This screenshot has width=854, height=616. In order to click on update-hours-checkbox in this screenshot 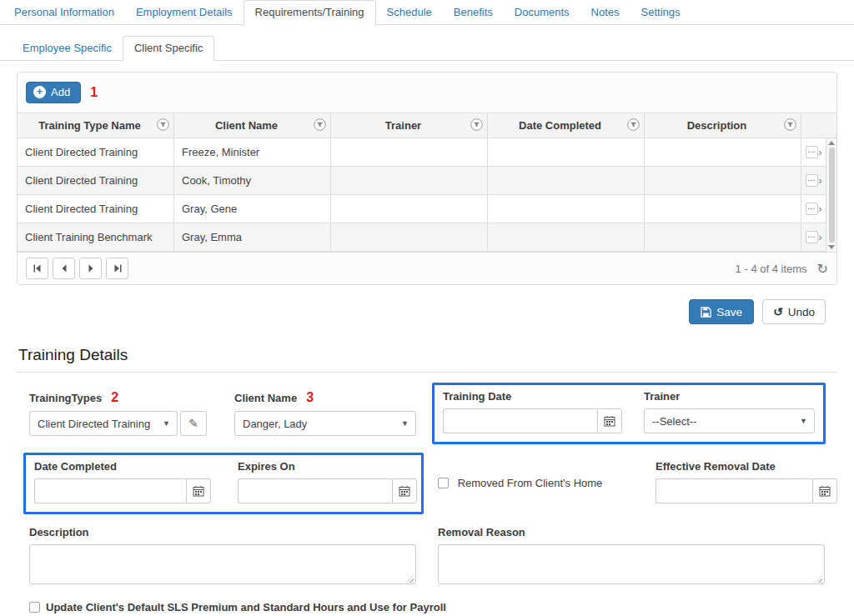, I will do `click(35, 607)`.